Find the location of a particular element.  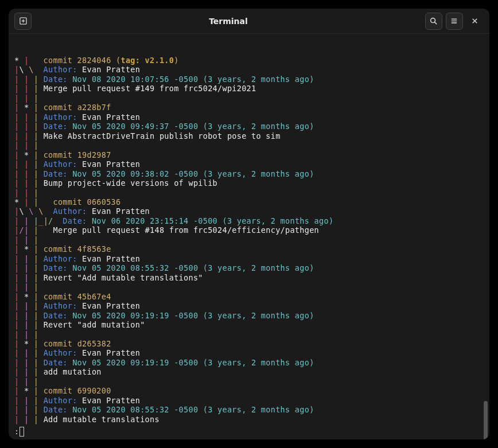

close-button is located at coordinates (475, 21).